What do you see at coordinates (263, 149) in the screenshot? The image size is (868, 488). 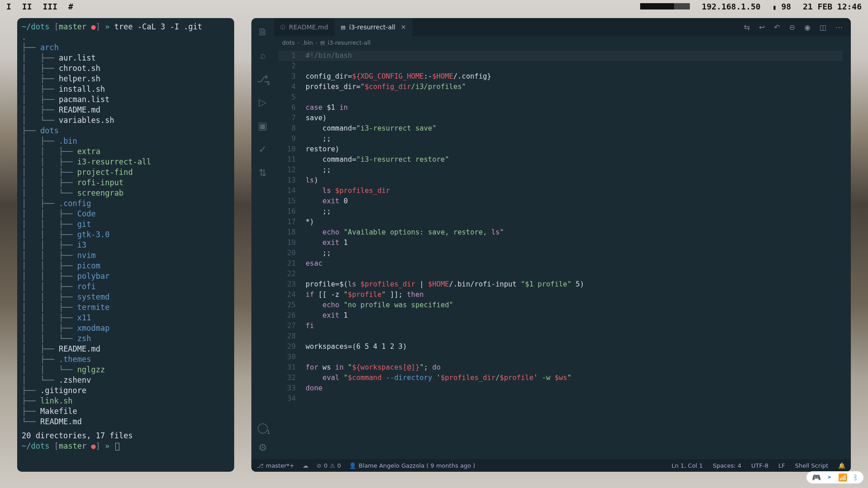 I see `task-done-icon: ✓` at bounding box center [263, 149].